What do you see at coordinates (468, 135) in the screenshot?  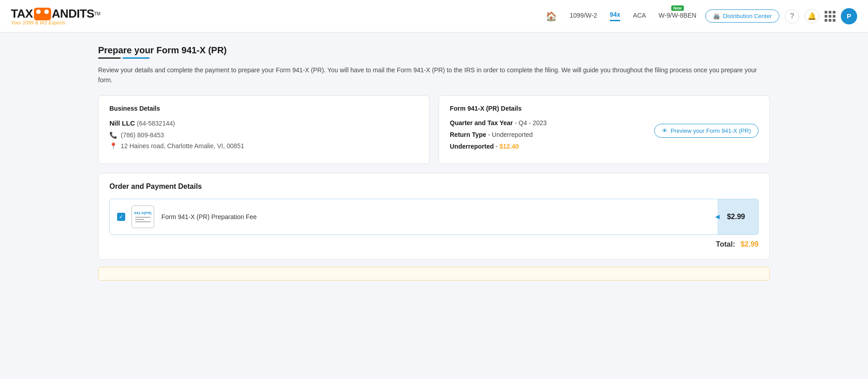 I see `return-type-label: Return Type` at bounding box center [468, 135].